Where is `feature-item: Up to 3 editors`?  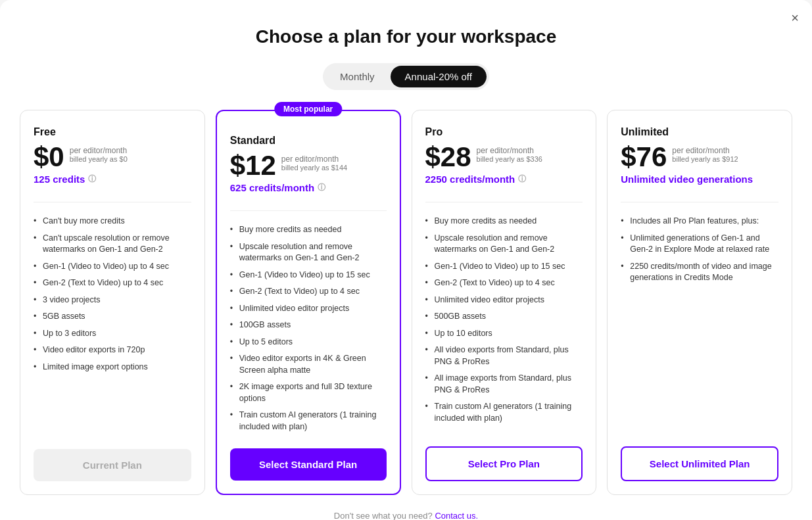
feature-item: Up to 3 editors is located at coordinates (112, 334).